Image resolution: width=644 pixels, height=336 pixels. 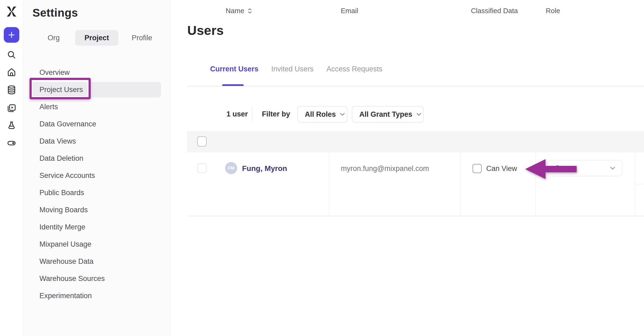 What do you see at coordinates (234, 69) in the screenshot?
I see `tab-current-users: Current Users` at bounding box center [234, 69].